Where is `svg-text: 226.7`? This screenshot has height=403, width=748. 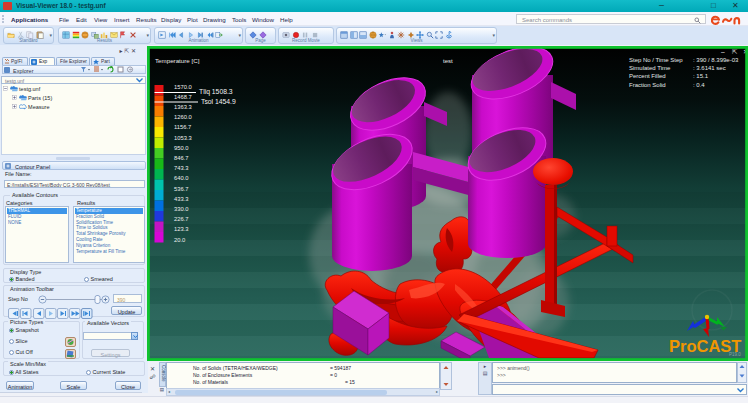
svg-text: 226.7 is located at coordinates (182, 219).